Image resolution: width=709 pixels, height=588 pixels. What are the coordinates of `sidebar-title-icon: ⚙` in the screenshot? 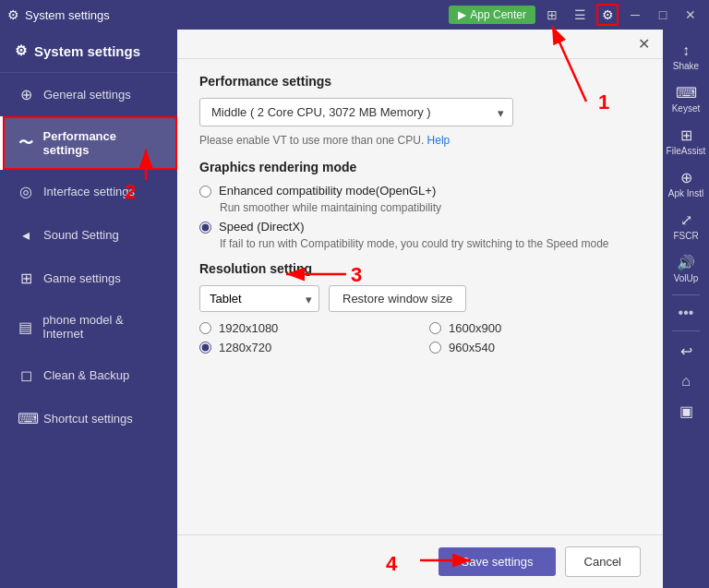 It's located at (20, 51).